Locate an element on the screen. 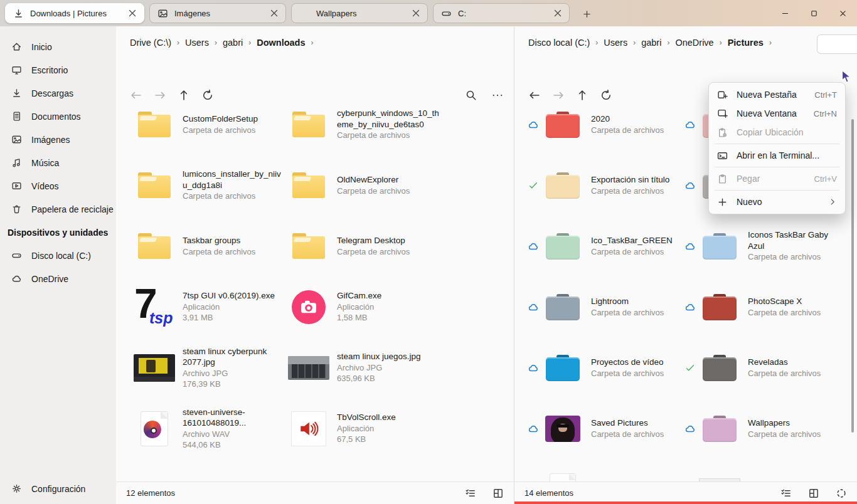  file-item-taskbar-groups: Taskbar groupsCarpeta de archivos is located at coordinates (211, 246).